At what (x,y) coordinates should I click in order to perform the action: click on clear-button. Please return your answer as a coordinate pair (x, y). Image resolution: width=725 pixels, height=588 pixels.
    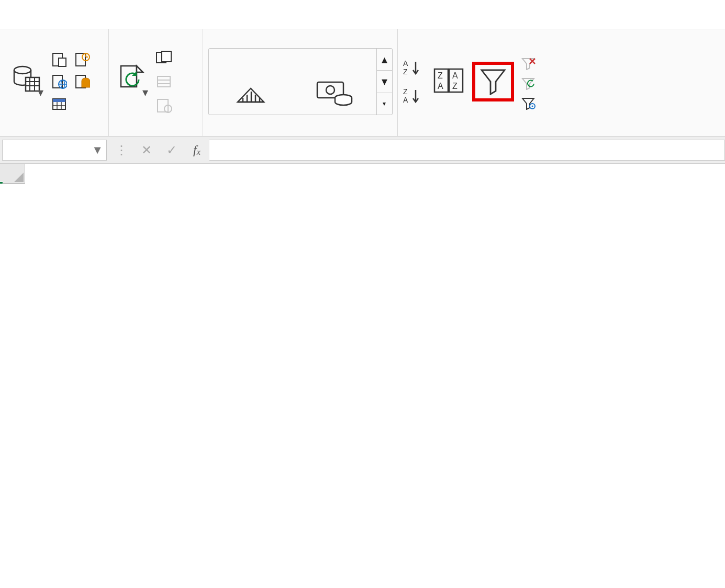
    Looking at the image, I should click on (530, 63).